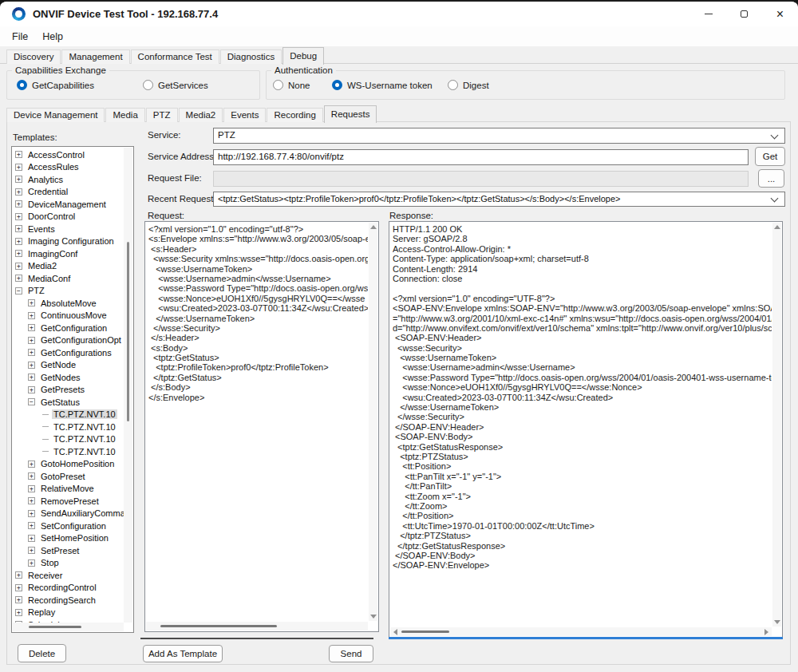  What do you see at coordinates (351, 654) in the screenshot?
I see `send-button: Send` at bounding box center [351, 654].